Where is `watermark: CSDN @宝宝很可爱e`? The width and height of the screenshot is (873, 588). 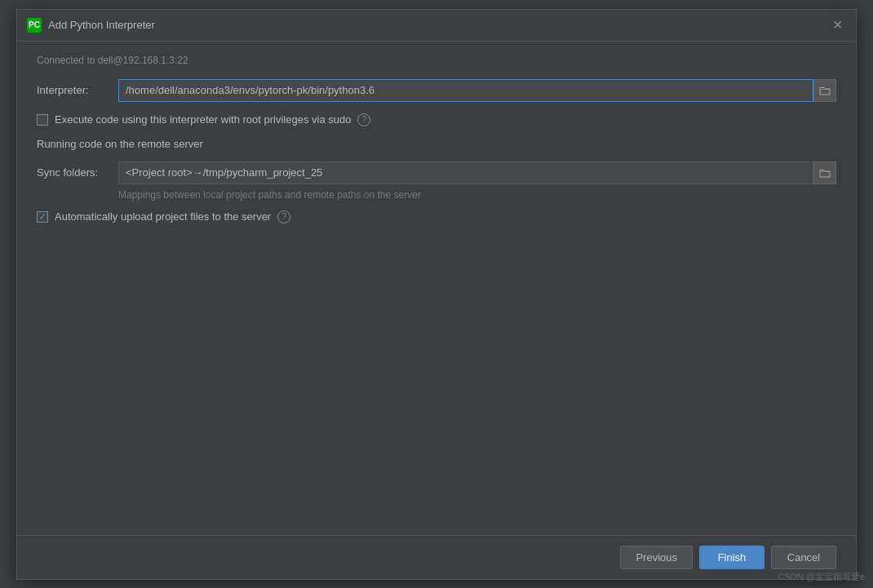
watermark: CSDN @宝宝很可爱e is located at coordinates (821, 577).